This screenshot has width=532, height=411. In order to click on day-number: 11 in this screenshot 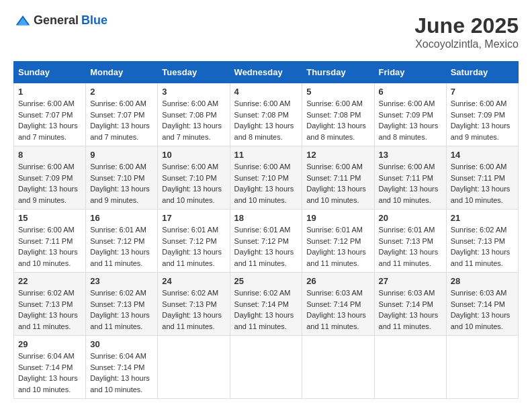, I will do `click(266, 154)`.